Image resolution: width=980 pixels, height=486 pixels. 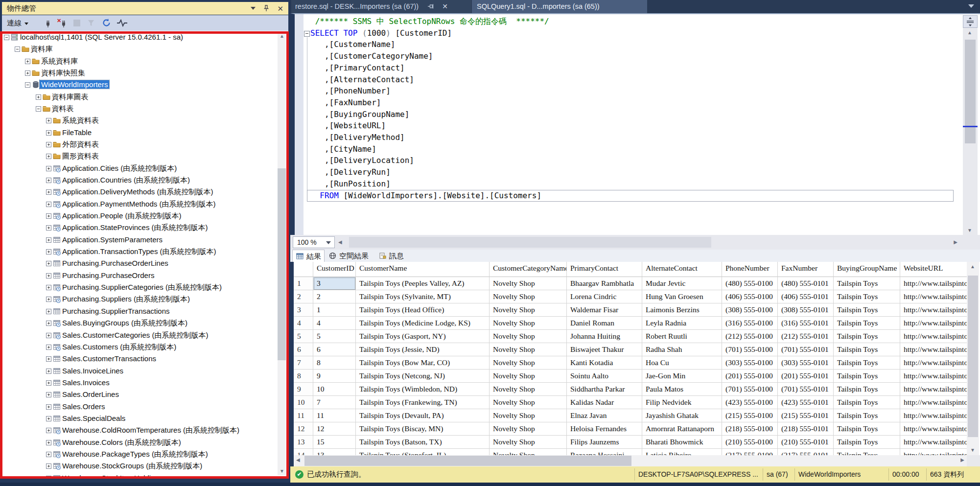 I want to click on code-line: ,[CustomerCategoryName], so click(x=636, y=56).